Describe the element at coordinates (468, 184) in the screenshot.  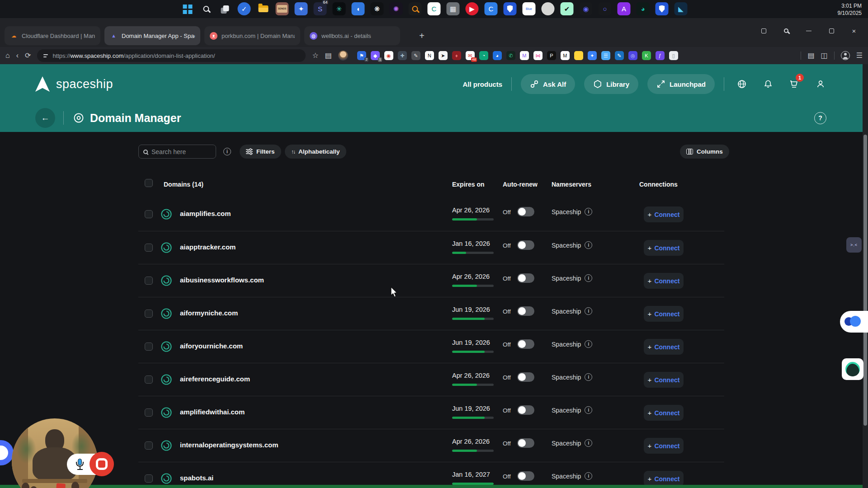
I see `col-expires: Expires on` at that location.